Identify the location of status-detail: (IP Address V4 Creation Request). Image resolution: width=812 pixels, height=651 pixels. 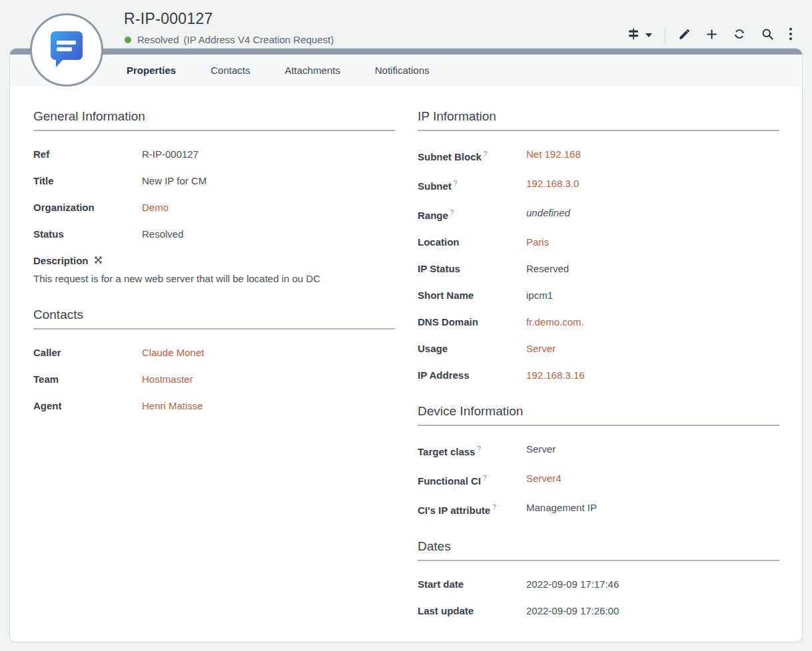
(259, 40).